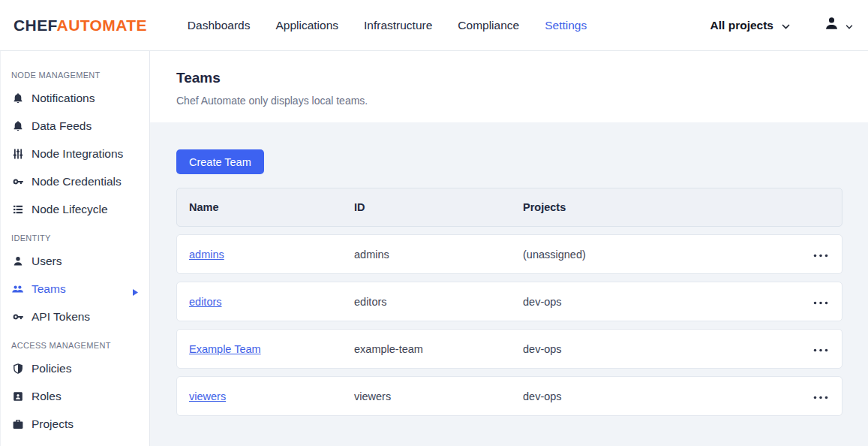 This screenshot has width=868, height=446. What do you see at coordinates (18, 261) in the screenshot?
I see `user-icon` at bounding box center [18, 261].